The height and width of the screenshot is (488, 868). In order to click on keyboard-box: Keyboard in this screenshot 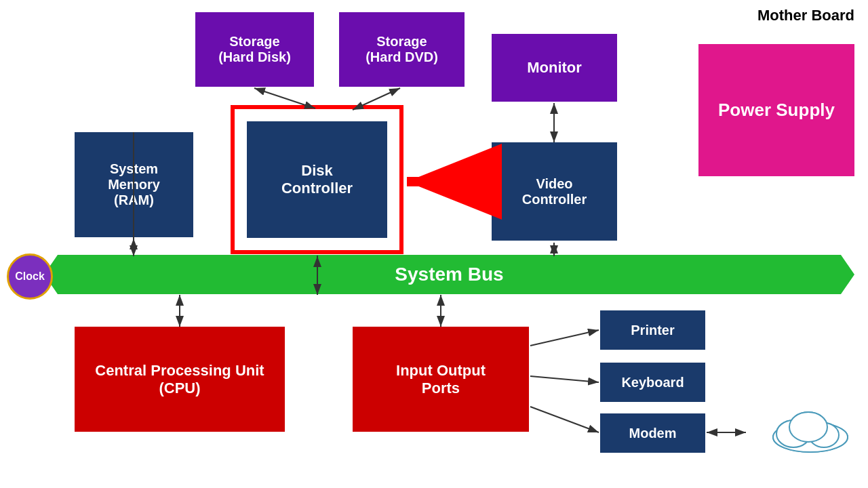, I will do `click(652, 382)`.